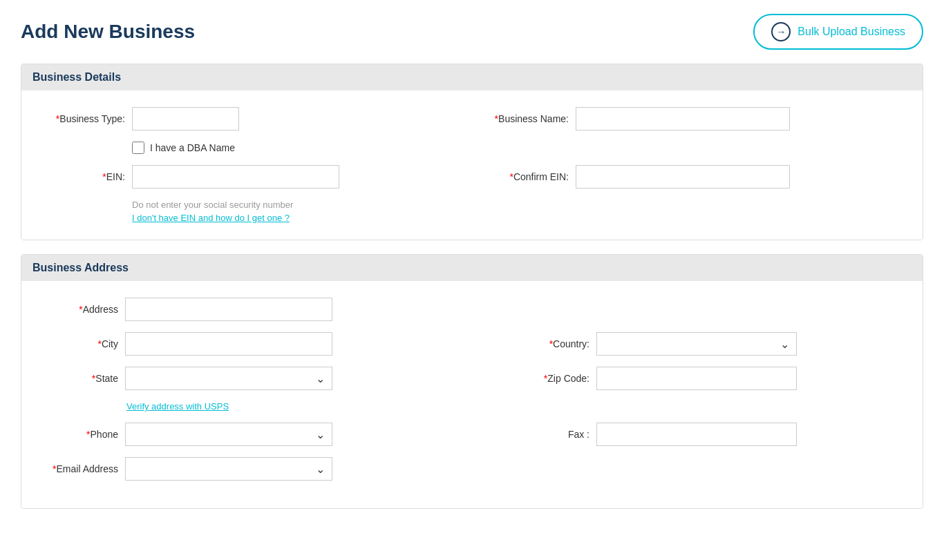  I want to click on address-label: *Address, so click(80, 309).